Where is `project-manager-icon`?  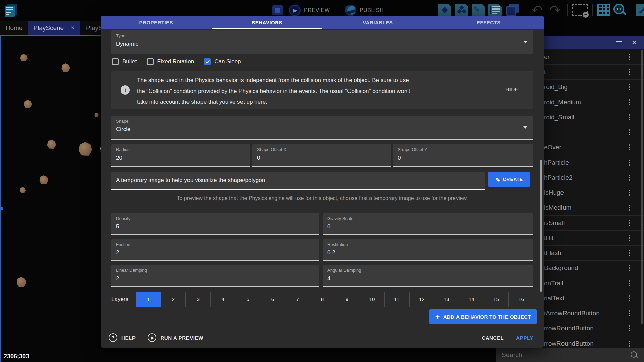
project-manager-icon is located at coordinates (11, 10).